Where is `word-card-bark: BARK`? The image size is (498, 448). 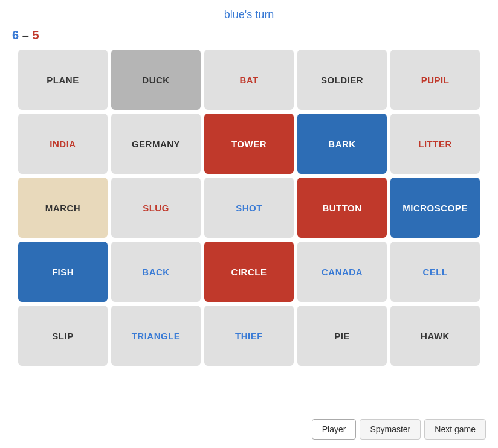 word-card-bark: BARK is located at coordinates (342, 144).